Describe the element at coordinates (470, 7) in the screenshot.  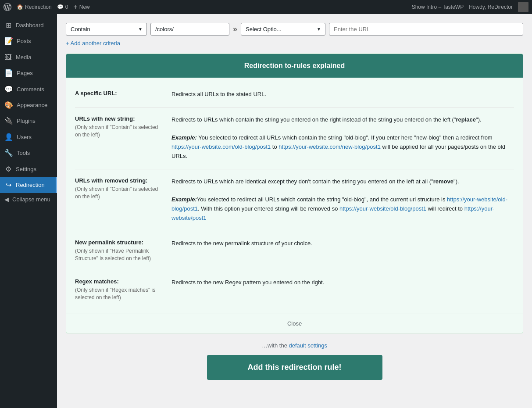
I see `admin-bar-right: Show Intro – TasteWP Howdy, ReDirector` at that location.